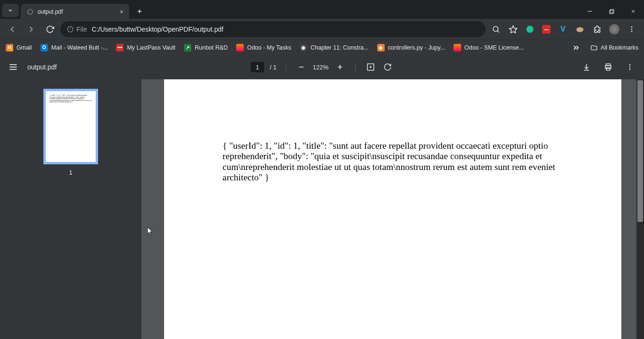 Image resolution: width=644 pixels, height=339 pixels. What do you see at coordinates (12, 29) in the screenshot?
I see `back-button` at bounding box center [12, 29].